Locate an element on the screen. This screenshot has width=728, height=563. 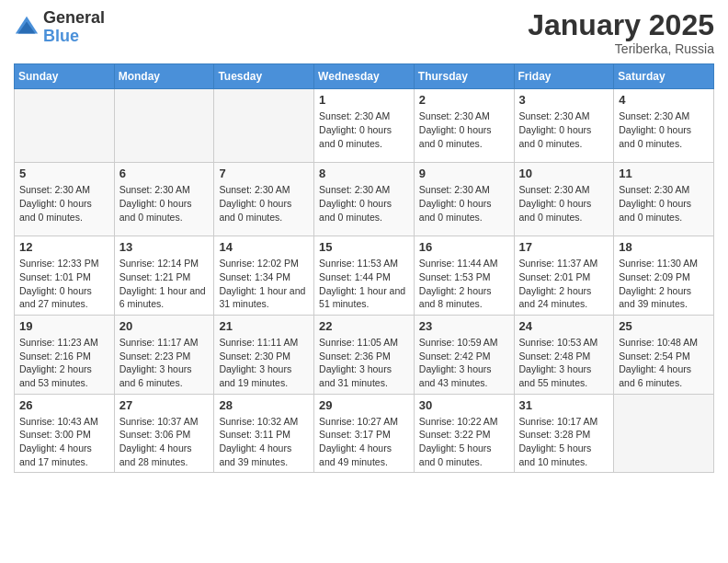
day-cell-w3-d3: 15Sunrise: 11:53 AMSunset: 1:44 PMDaylig… is located at coordinates (364, 276).